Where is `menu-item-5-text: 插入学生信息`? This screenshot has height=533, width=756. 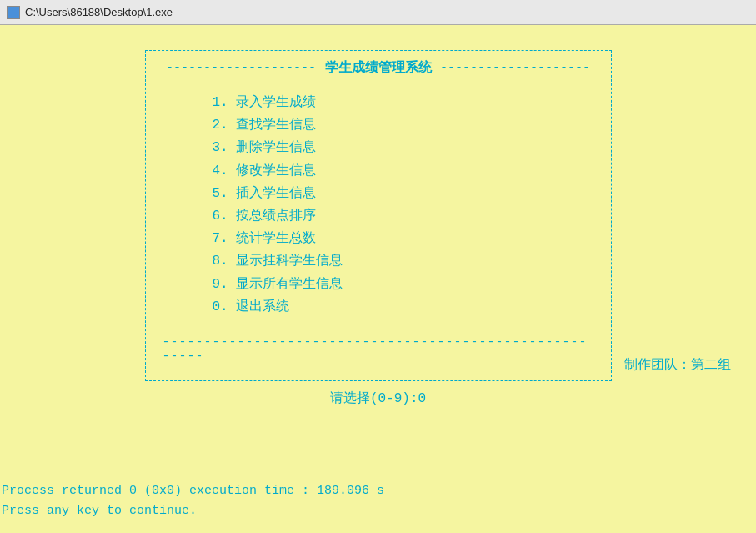
menu-item-5-text: 插入学生信息 is located at coordinates (276, 194).